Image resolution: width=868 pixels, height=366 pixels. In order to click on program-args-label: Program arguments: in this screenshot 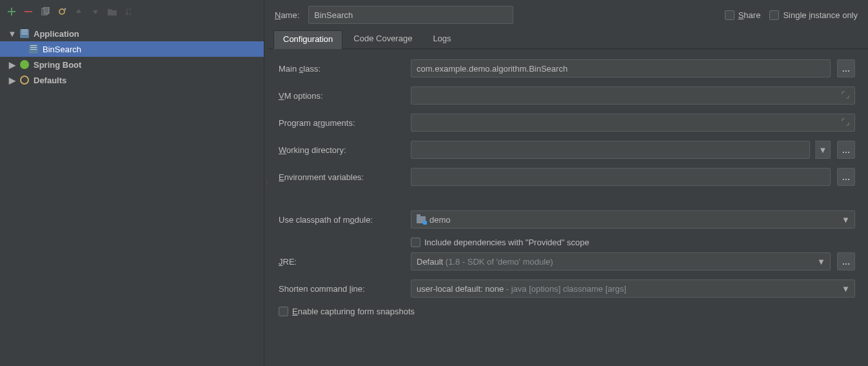, I will do `click(342, 123)`.